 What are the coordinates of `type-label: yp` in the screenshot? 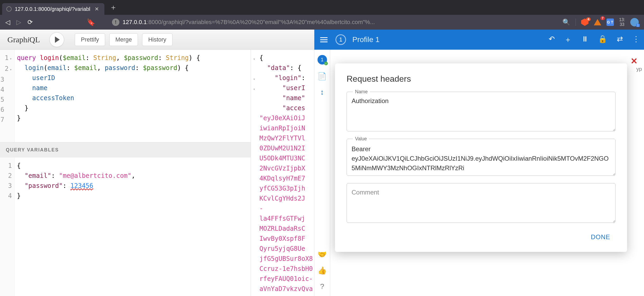 It's located at (639, 69).